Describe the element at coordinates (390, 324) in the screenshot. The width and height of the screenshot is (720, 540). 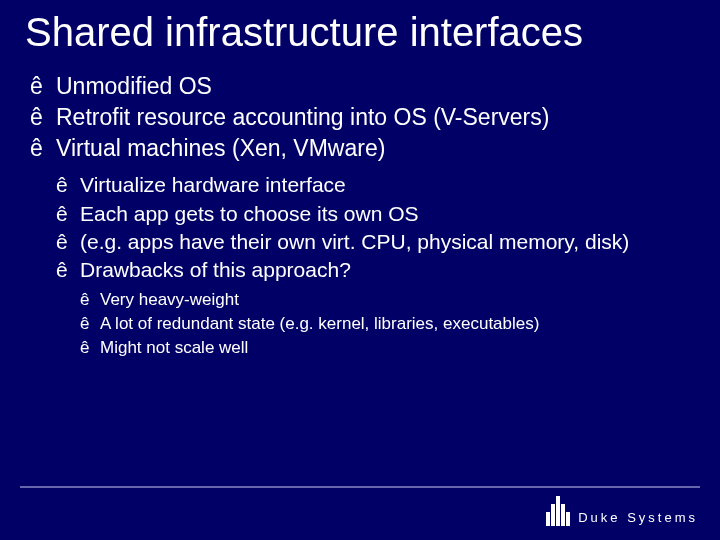
I see `list-item: A lot of redundant state (e.g. kernel, l…` at that location.